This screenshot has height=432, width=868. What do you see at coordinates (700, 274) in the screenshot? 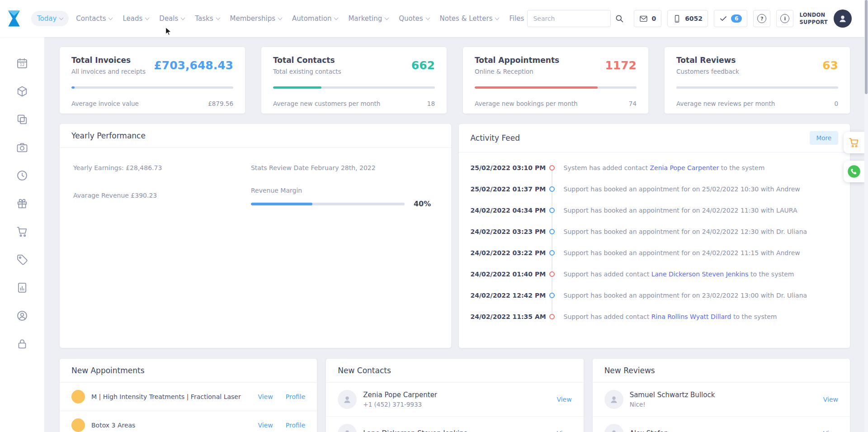
I see `contact-link: Lane Dickerson Steven Jenkins` at bounding box center [700, 274].